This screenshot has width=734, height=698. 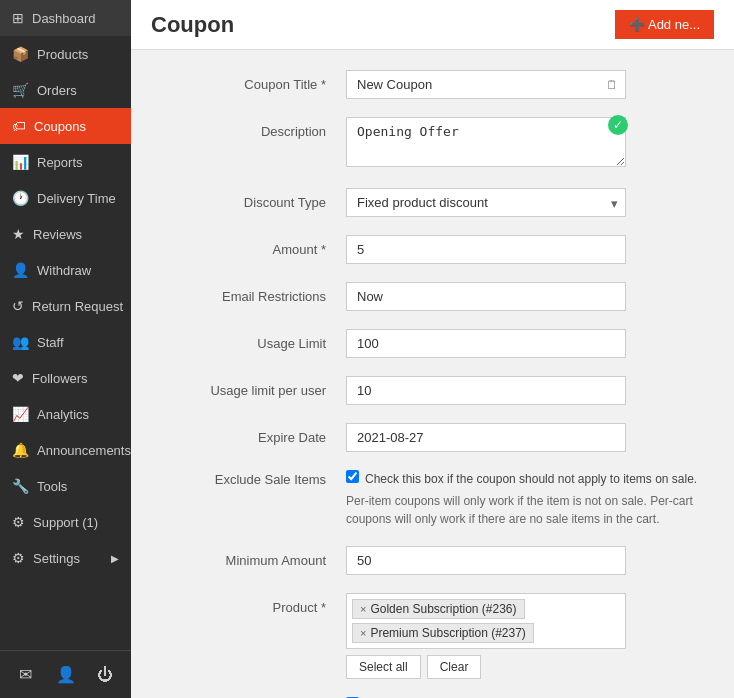 I want to click on clear-button: Clear, so click(x=454, y=667).